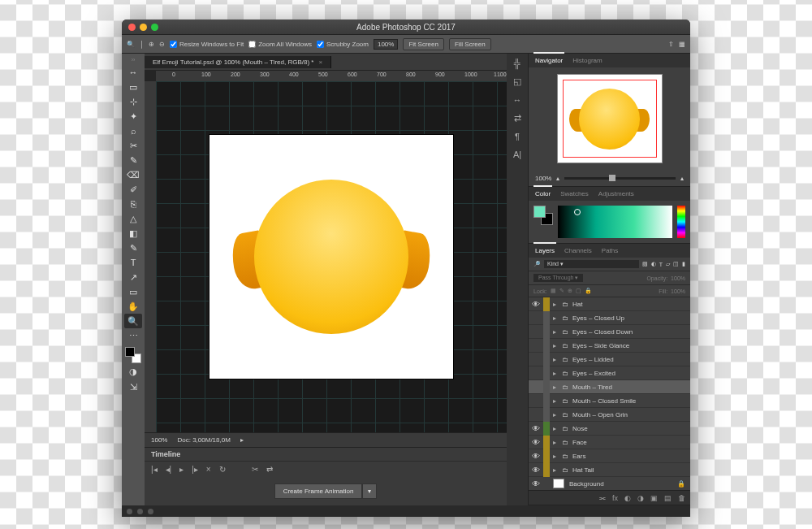 Image resolution: width=812 pixels, height=529 pixels. I want to click on layer-filter-icon: 🔎, so click(538, 264).